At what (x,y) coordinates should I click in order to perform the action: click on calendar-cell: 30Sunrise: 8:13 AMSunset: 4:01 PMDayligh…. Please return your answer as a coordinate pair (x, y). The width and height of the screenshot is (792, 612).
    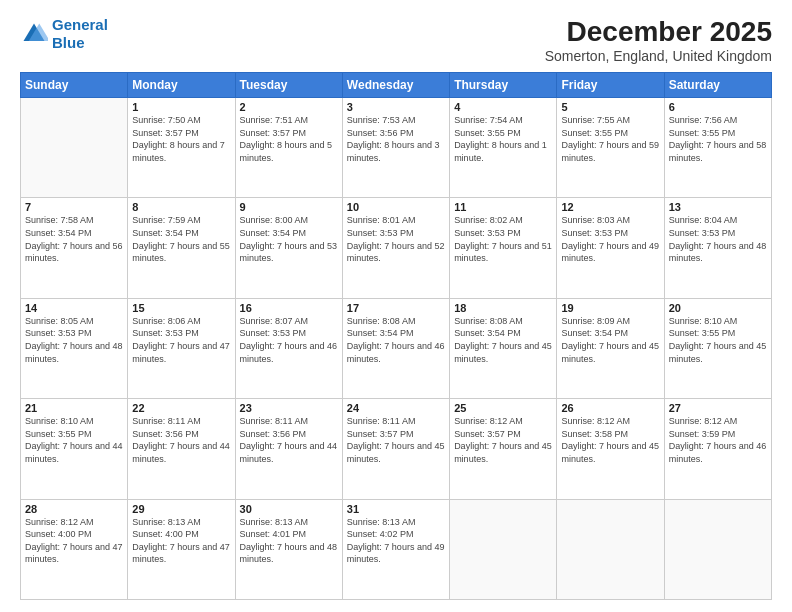
    Looking at the image, I should click on (288, 549).